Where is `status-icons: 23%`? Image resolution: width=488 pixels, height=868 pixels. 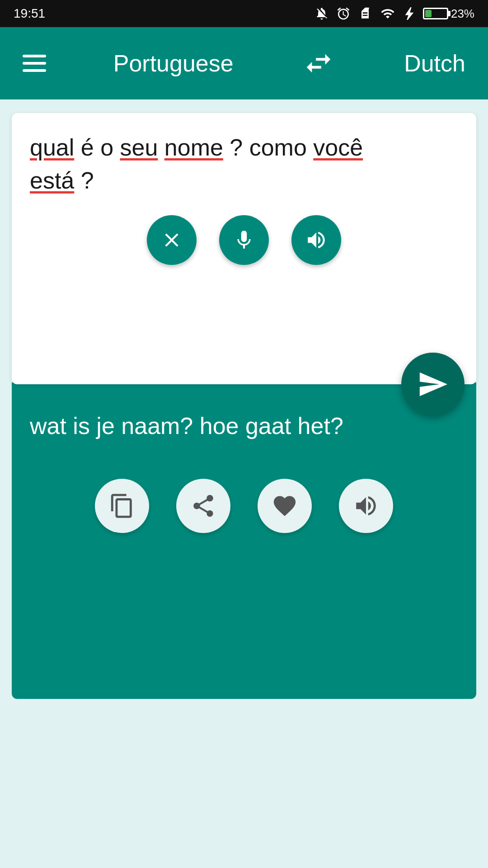
status-icons: 23% is located at coordinates (394, 14).